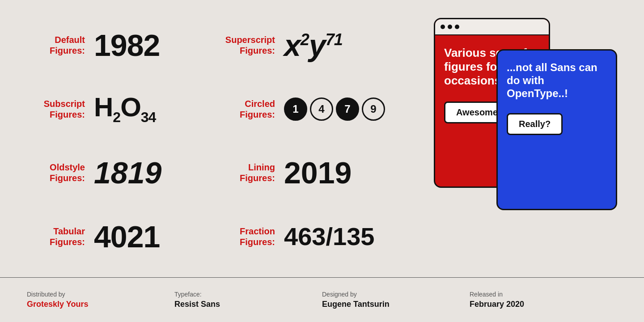 This screenshot has height=322, width=644. What do you see at coordinates (246, 173) in the screenshot?
I see `lining-figures-label: Lining Figures:` at bounding box center [246, 173].